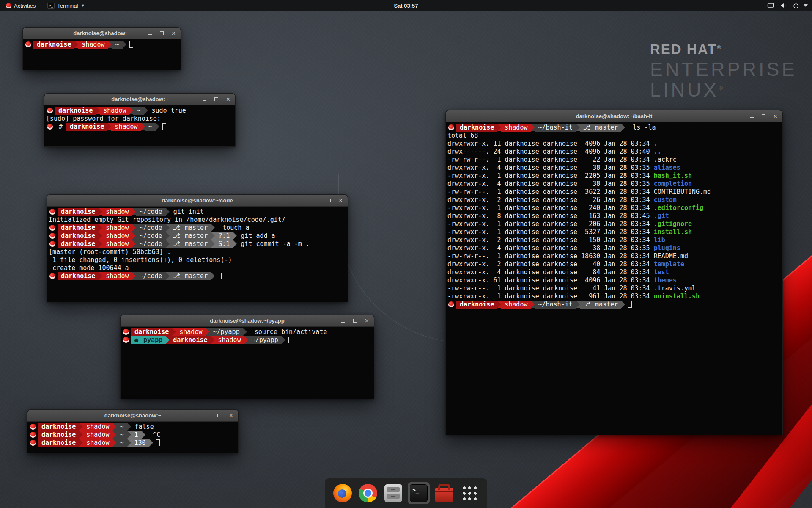 The height and width of the screenshot is (508, 812). I want to click on ls-filename: .gitignore, so click(673, 224).